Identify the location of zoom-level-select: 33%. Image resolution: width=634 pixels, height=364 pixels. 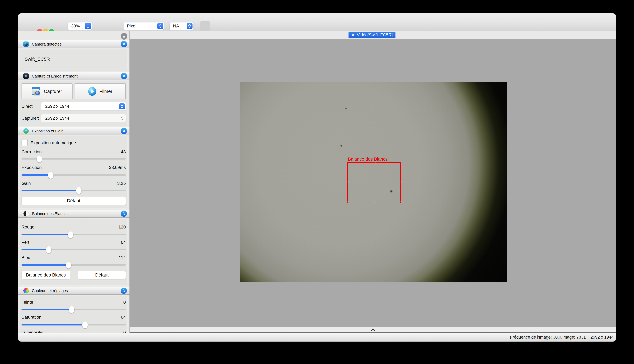
(80, 26).